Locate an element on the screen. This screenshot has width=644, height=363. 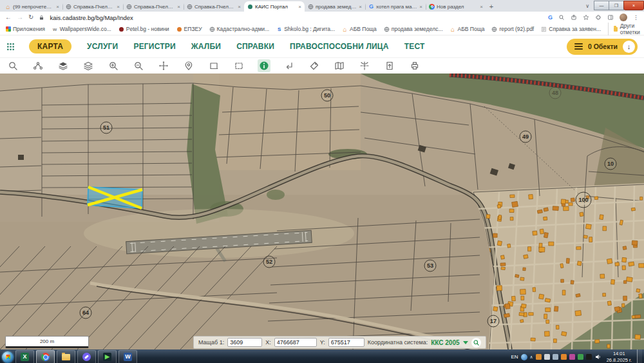
bookmark-item: продава земеделс... is located at coordinates (413, 29).